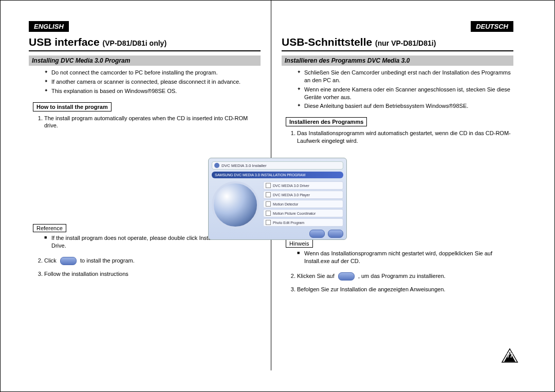 Image resolution: width=555 pixels, height=392 pixels. Describe the element at coordinates (50, 260) in the screenshot. I see `step2-text-a: Click` at that location.